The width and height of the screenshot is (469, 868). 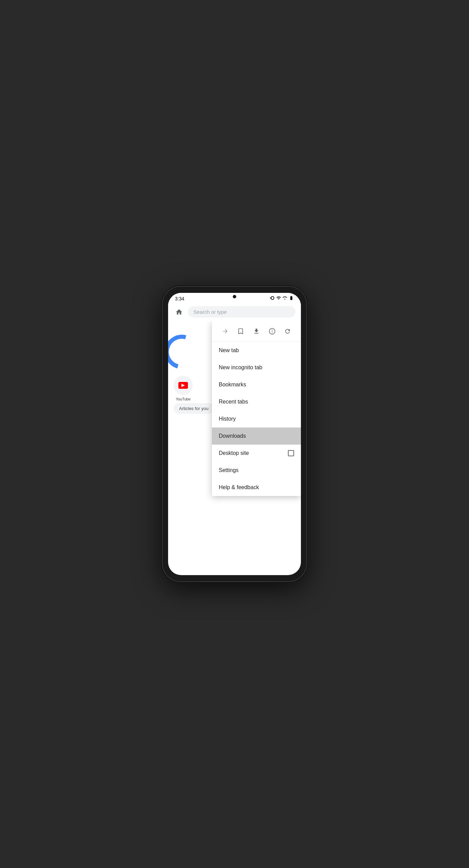 What do you see at coordinates (183, 385) in the screenshot?
I see `youtube-icon` at bounding box center [183, 385].